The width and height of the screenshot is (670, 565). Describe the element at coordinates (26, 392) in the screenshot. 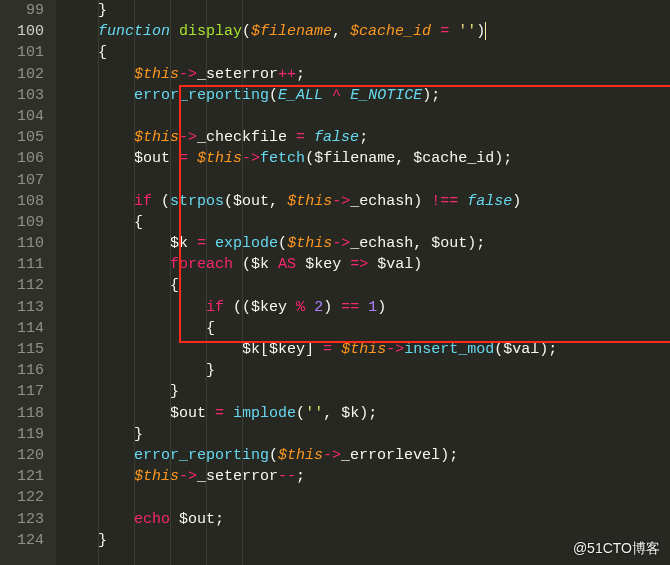

I see `line-number: 117` at that location.